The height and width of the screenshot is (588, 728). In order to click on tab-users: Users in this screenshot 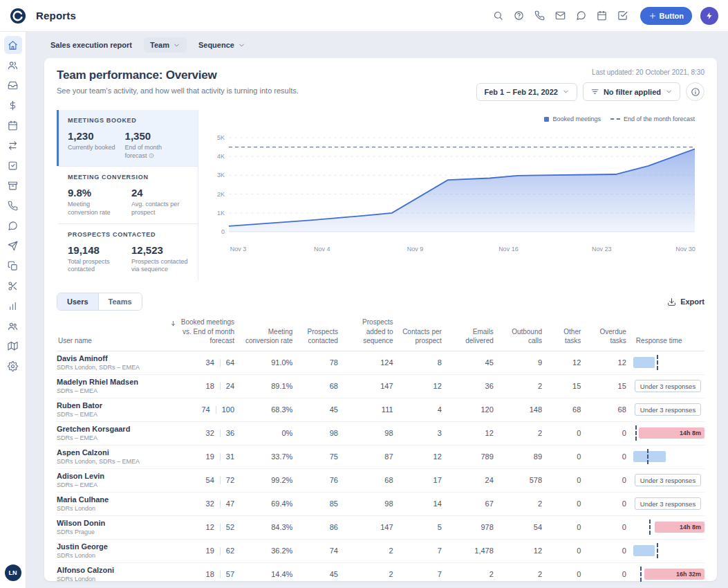, I will do `click(77, 302)`.